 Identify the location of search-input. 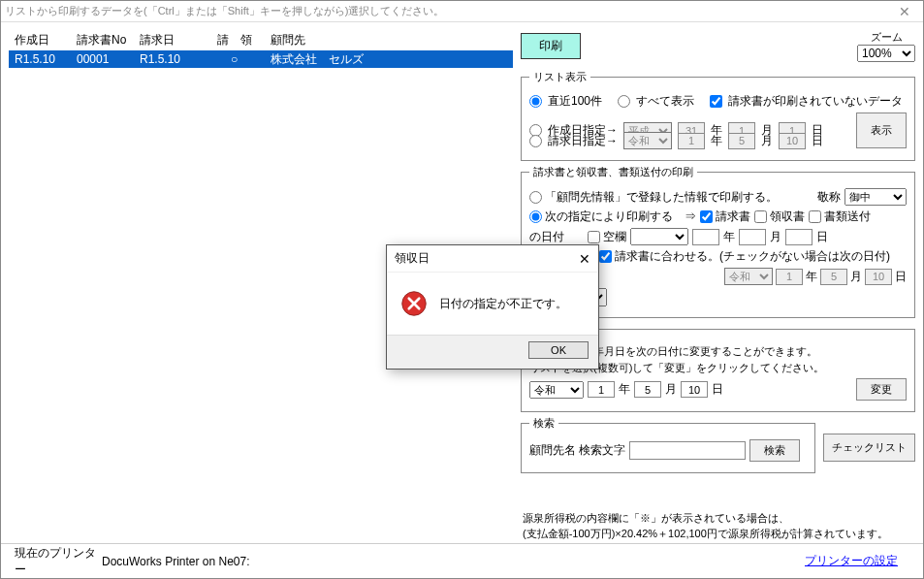
(687, 450).